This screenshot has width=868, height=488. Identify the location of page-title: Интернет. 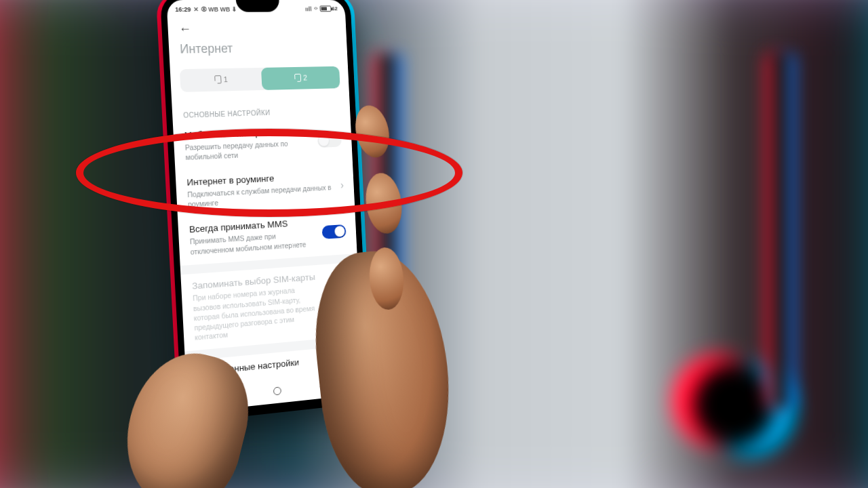
(259, 48).